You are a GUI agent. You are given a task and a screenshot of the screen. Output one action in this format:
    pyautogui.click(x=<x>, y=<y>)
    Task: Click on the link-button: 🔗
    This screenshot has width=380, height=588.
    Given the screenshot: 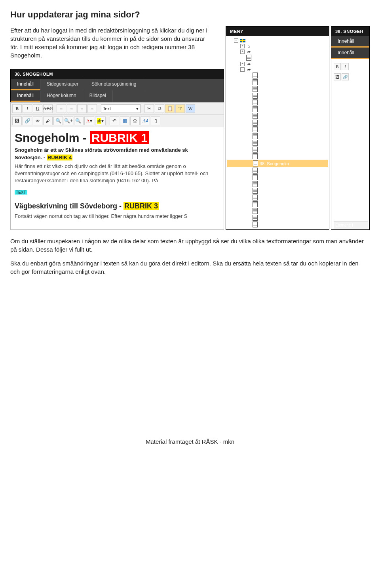 What is the action you would take?
    pyautogui.click(x=27, y=121)
    